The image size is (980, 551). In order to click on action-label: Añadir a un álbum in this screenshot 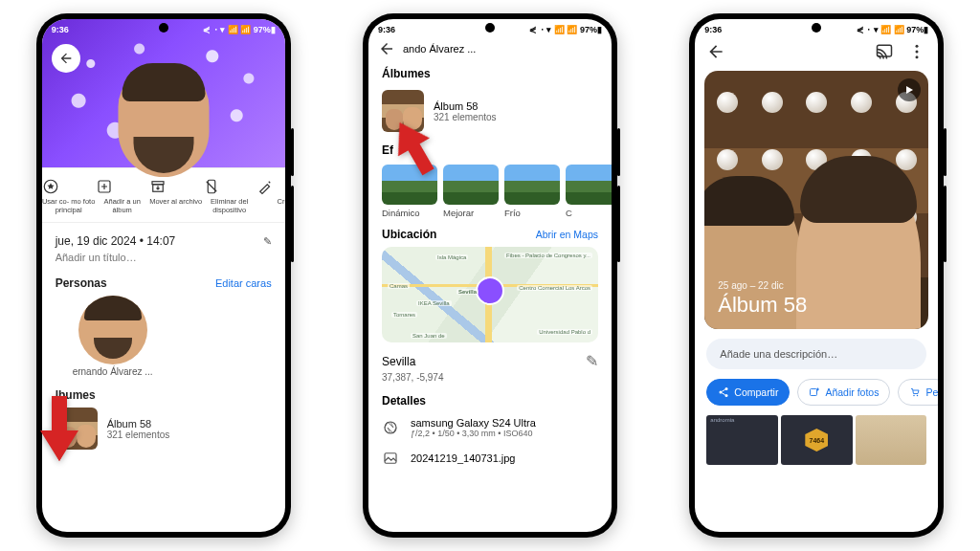, I will do `click(122, 207)`.